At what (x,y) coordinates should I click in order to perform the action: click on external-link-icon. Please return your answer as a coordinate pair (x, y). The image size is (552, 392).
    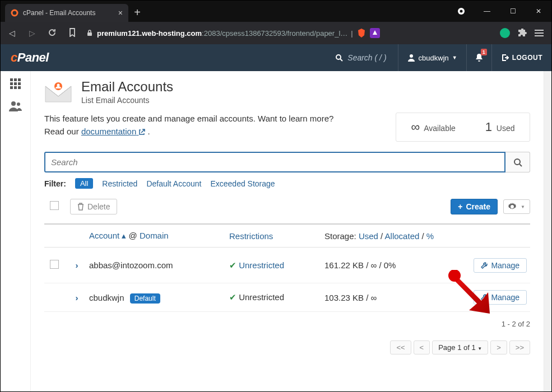
    Looking at the image, I should click on (142, 132).